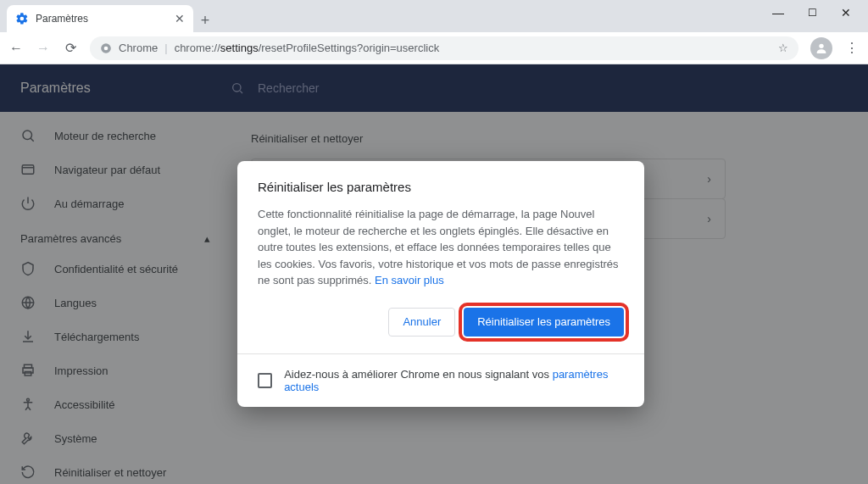  Describe the element at coordinates (821, 48) in the screenshot. I see `profile-avatar` at that location.